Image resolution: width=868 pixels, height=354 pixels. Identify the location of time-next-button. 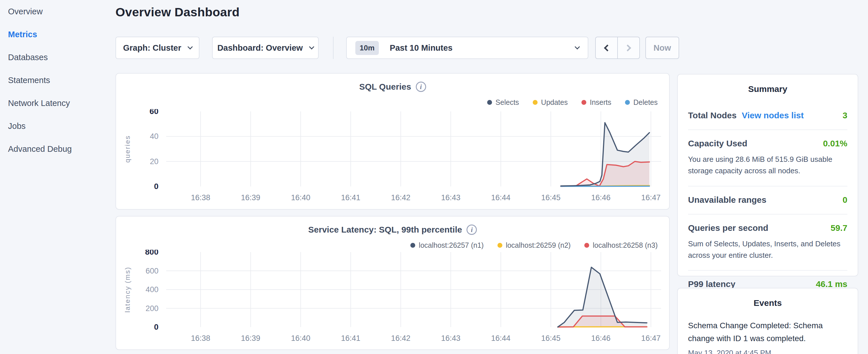
(628, 48).